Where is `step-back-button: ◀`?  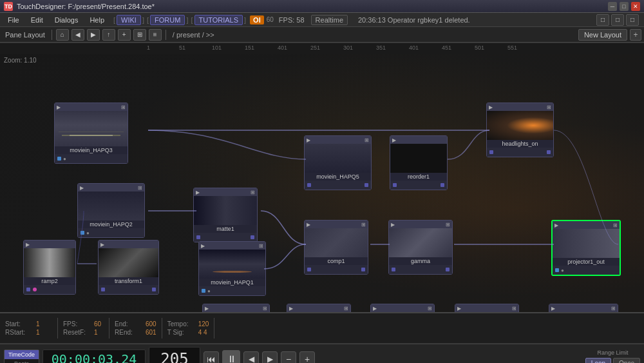 step-back-button: ◀ is located at coordinates (251, 357).